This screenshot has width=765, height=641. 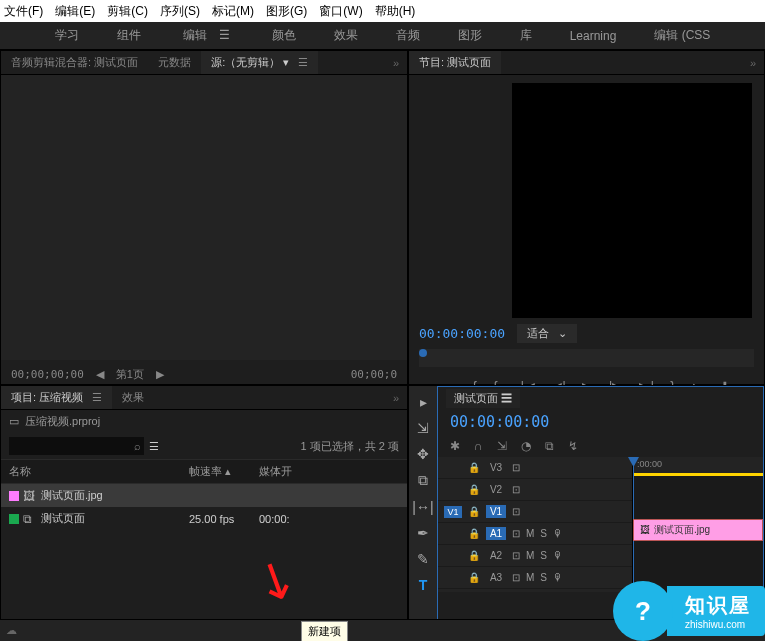 What do you see at coordinates (284, 36) in the screenshot?
I see `ws-color: 颜色` at bounding box center [284, 36].